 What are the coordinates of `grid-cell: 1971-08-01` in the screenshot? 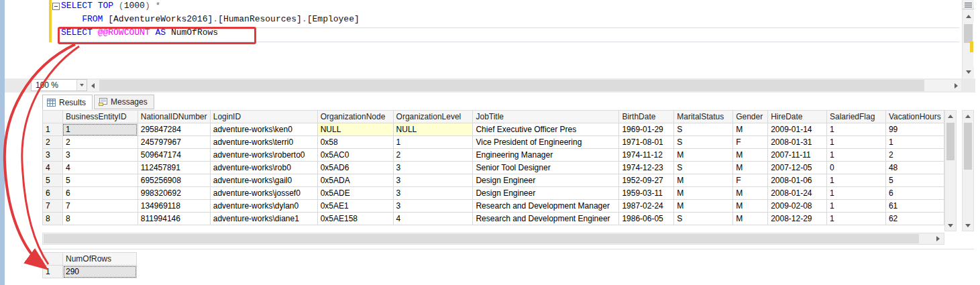 It's located at (647, 142).